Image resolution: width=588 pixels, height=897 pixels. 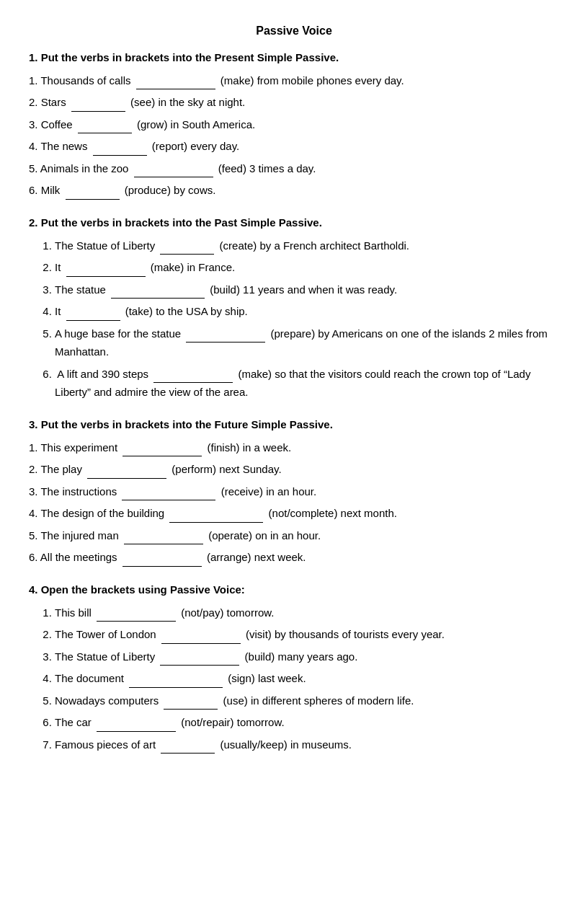 I want to click on page-title: Passive Voice, so click(x=294, y=31).